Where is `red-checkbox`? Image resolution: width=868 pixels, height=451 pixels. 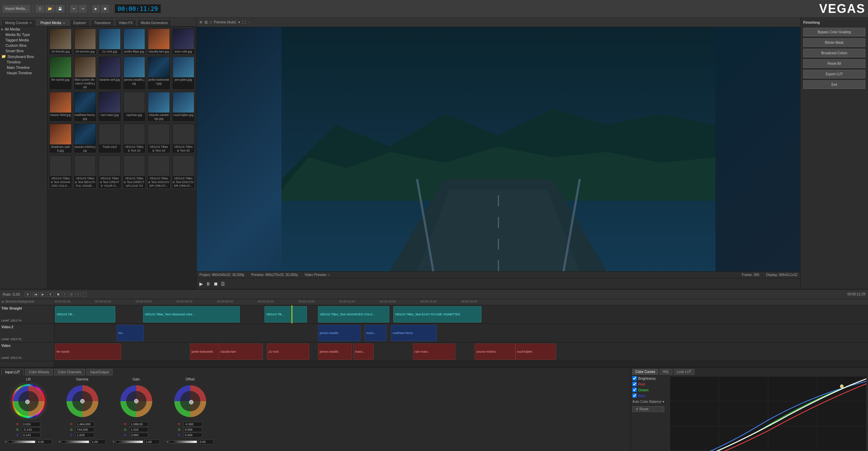
red-checkbox is located at coordinates (635, 384).